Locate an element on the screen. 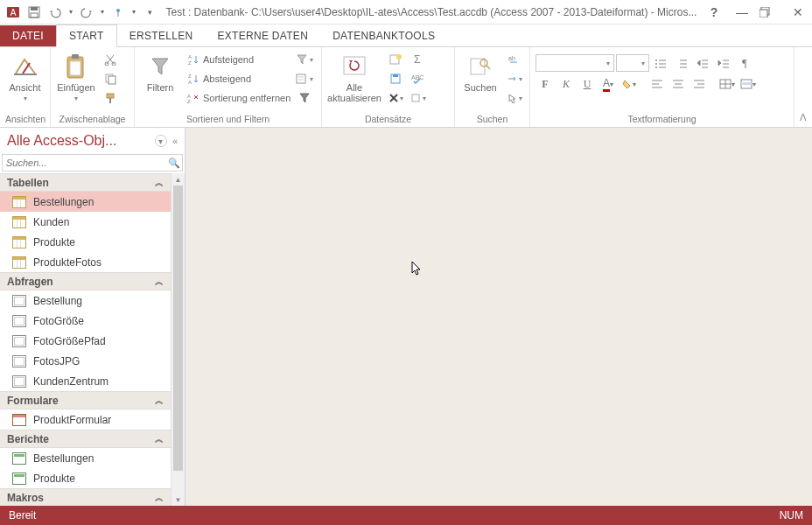 The height and width of the screenshot is (525, 812). aufsteigend-button: AZAufsteigend is located at coordinates (238, 60).